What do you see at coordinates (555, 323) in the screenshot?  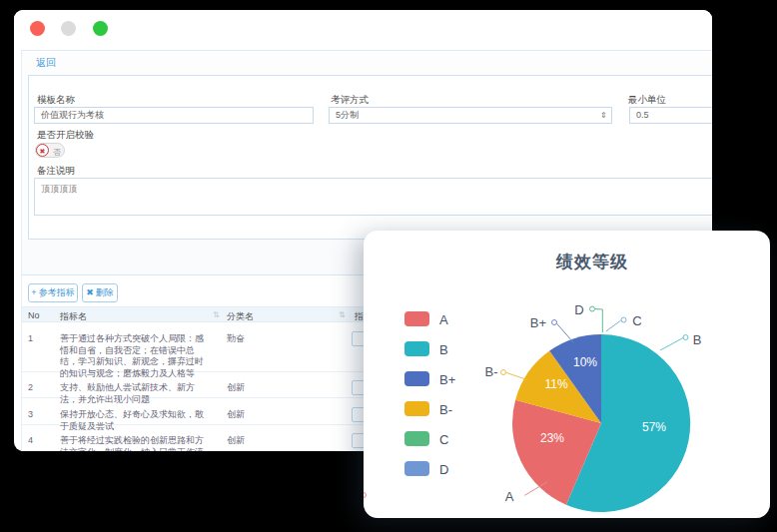 I see `callout-marker-B-plus` at bounding box center [555, 323].